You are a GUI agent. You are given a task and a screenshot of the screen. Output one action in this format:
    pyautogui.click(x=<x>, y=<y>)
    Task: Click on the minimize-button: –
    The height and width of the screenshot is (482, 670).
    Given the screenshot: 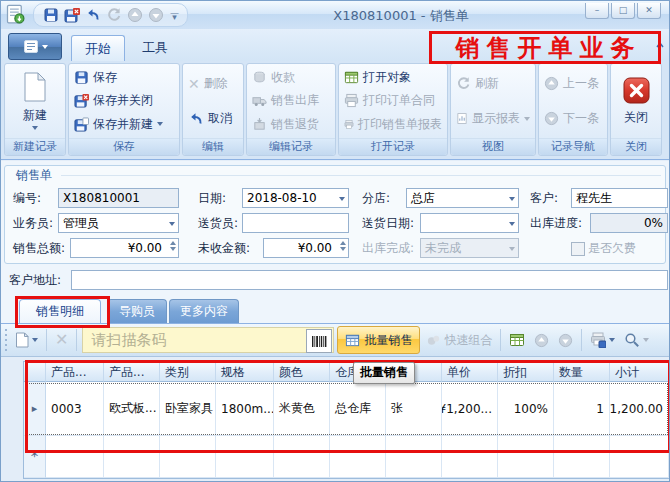 What is the action you would take?
    pyautogui.click(x=597, y=11)
    